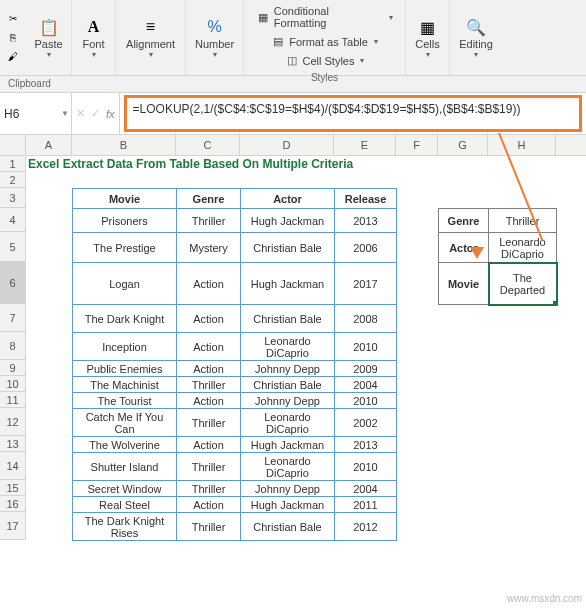  Describe the element at coordinates (125, 423) in the screenshot. I see `table-cell: Catch Me If You Can` at that location.